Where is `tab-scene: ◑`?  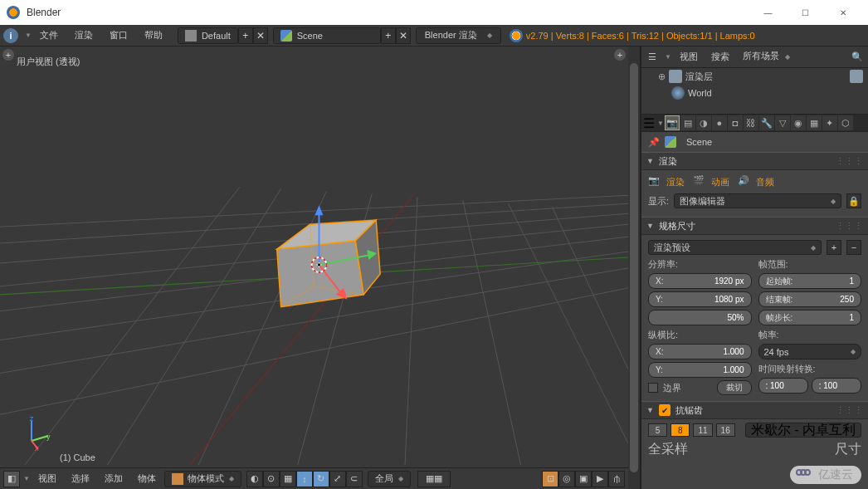 tab-scene: ◑ is located at coordinates (704, 123).